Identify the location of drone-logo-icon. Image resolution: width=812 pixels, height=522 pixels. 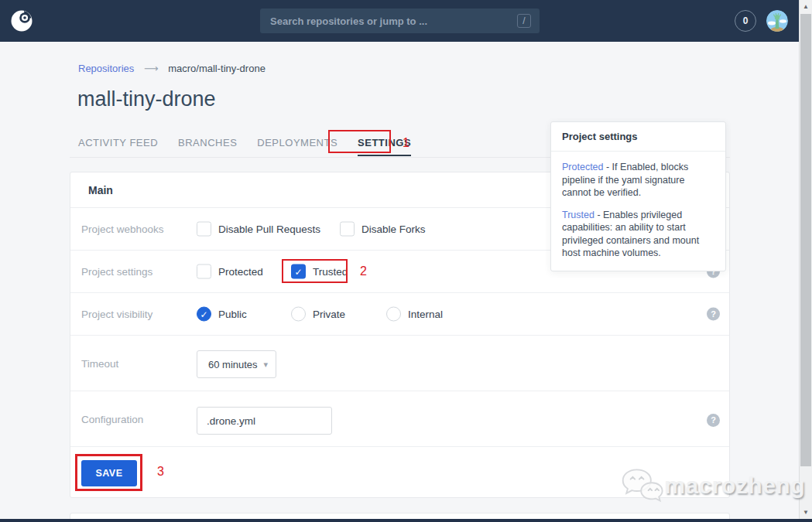
(22, 21).